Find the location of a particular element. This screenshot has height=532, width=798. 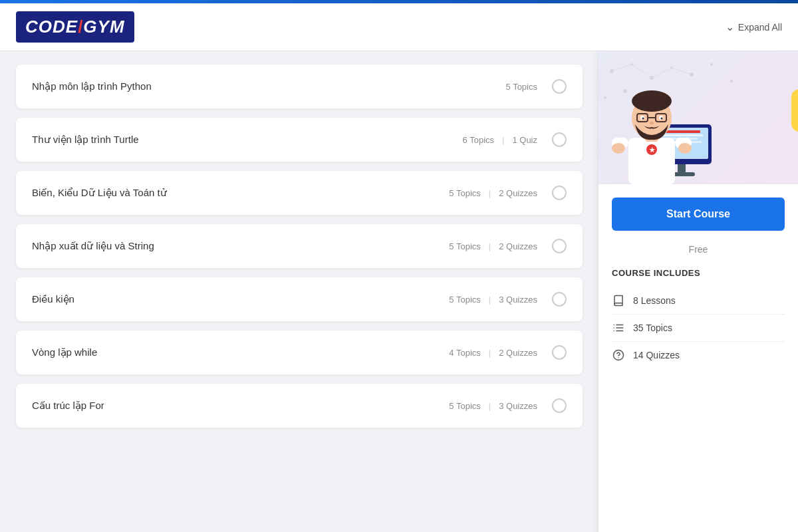

book-icon is located at coordinates (618, 301).